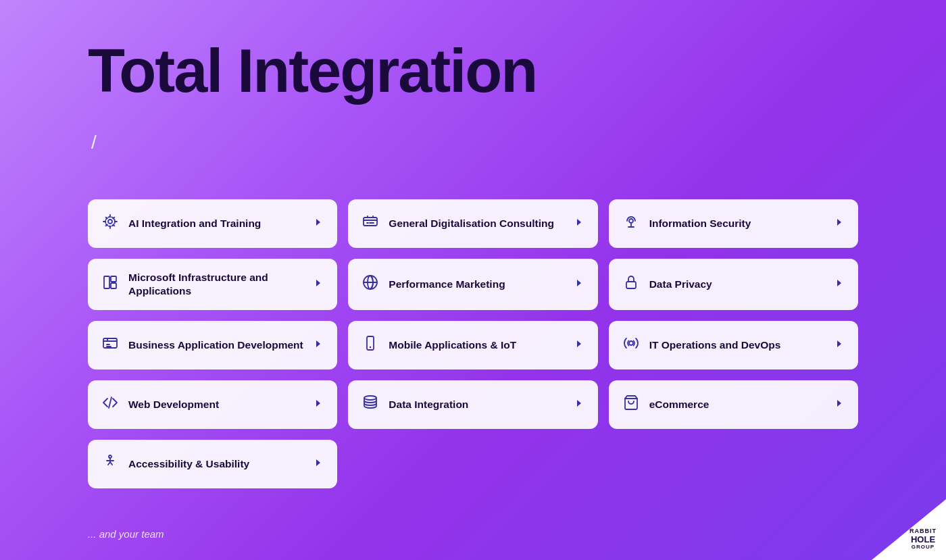  Describe the element at coordinates (212, 405) in the screenshot. I see `card-web-development: Web Development` at that location.